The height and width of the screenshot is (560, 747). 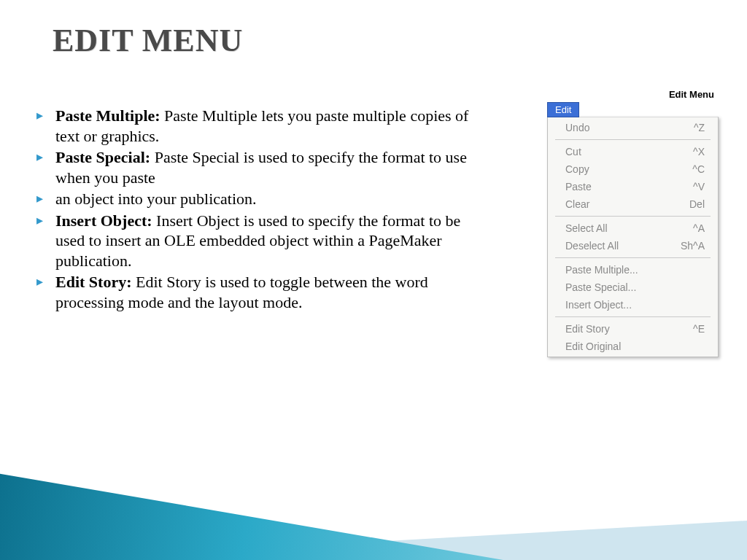 I want to click on menu-tab-edit: Edit, so click(x=563, y=109).